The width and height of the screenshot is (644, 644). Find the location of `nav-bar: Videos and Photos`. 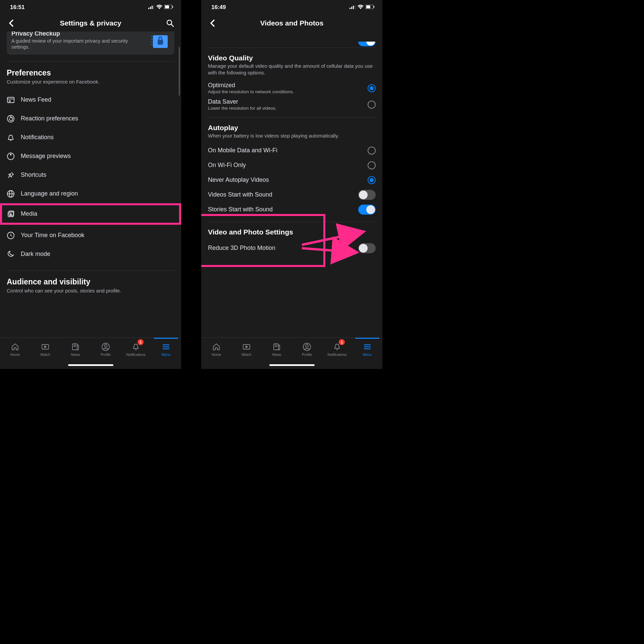

nav-bar: Videos and Photos is located at coordinates (292, 23).